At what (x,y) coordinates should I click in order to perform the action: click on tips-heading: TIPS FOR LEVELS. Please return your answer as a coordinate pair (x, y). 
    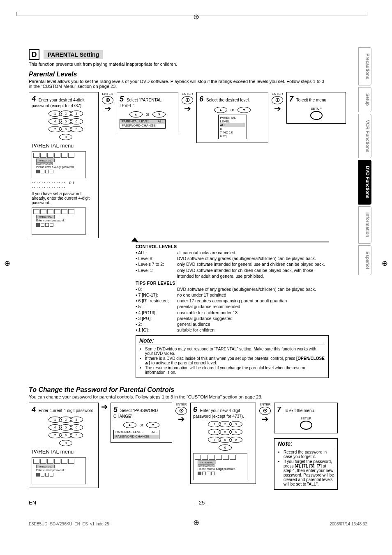
    Looking at the image, I should click on (232, 283).